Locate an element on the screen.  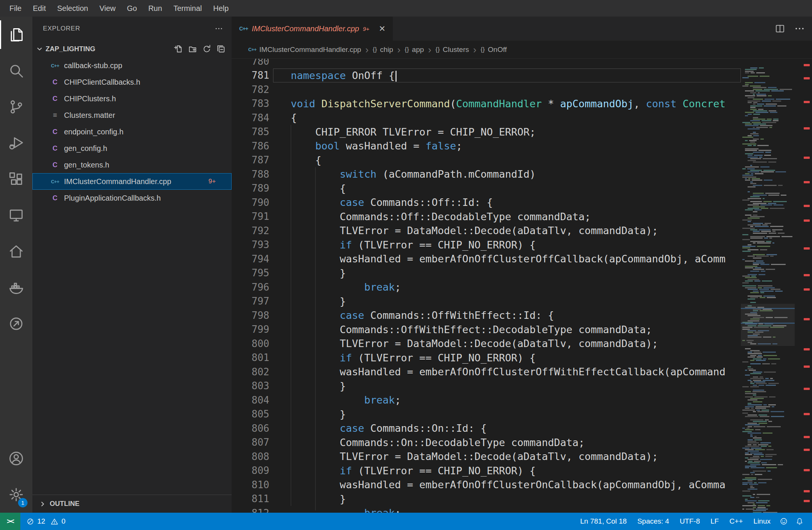
line-number: 789 is located at coordinates (250, 188).